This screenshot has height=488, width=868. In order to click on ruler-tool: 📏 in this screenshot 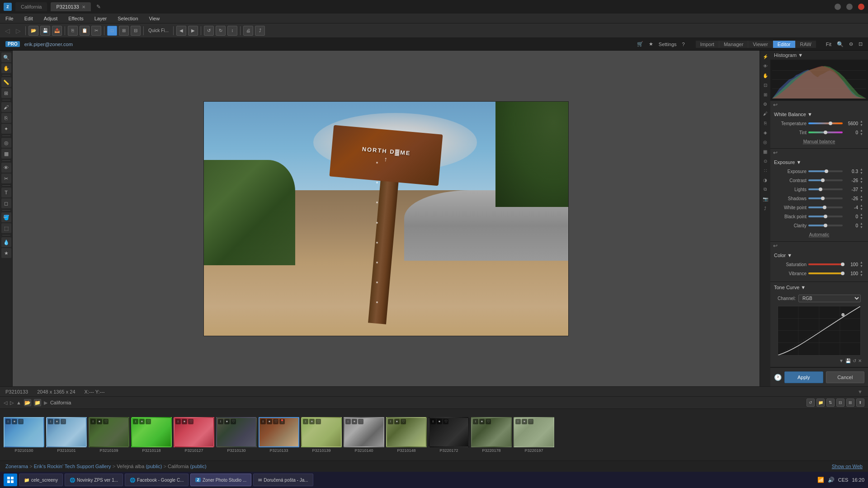, I will do `click(6, 82)`.